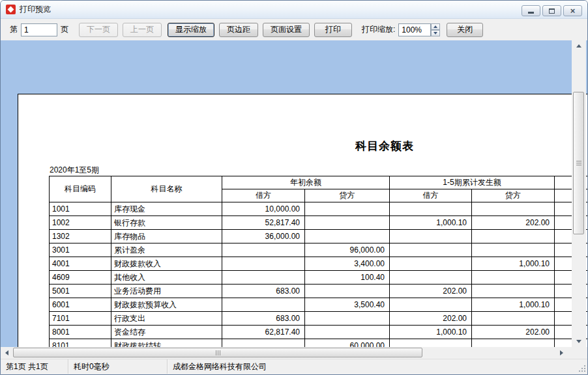 The height and width of the screenshot is (375, 588). What do you see at coordinates (514, 305) in the screenshot?
I see `cell-cum-credit: 1,000.10` at bounding box center [514, 305].